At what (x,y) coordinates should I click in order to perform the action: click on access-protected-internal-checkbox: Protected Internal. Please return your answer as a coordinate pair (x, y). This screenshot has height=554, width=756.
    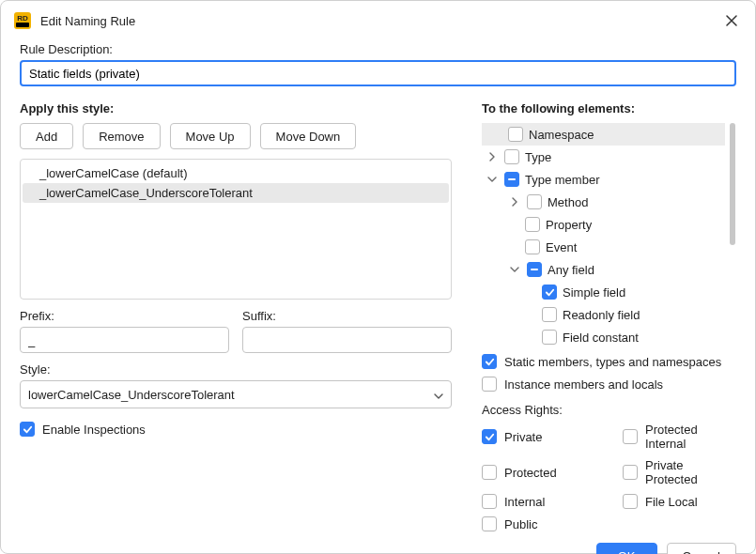
    Looking at the image, I should click on (680, 437).